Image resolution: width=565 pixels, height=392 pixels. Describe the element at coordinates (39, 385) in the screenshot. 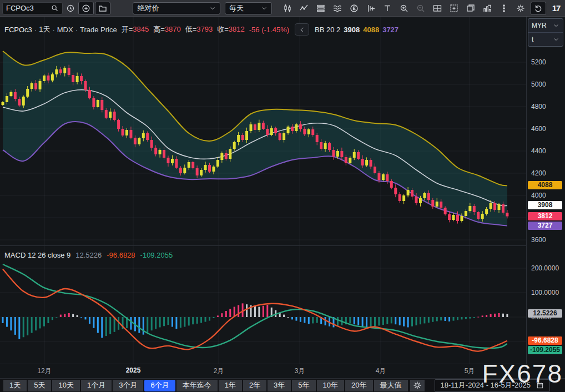

I see `range-button-5天: 5天` at that location.